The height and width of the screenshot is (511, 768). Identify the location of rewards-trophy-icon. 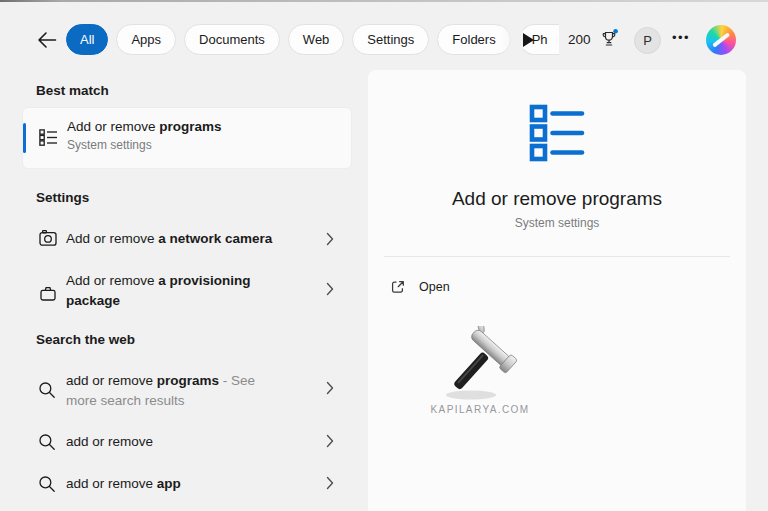
(610, 38).